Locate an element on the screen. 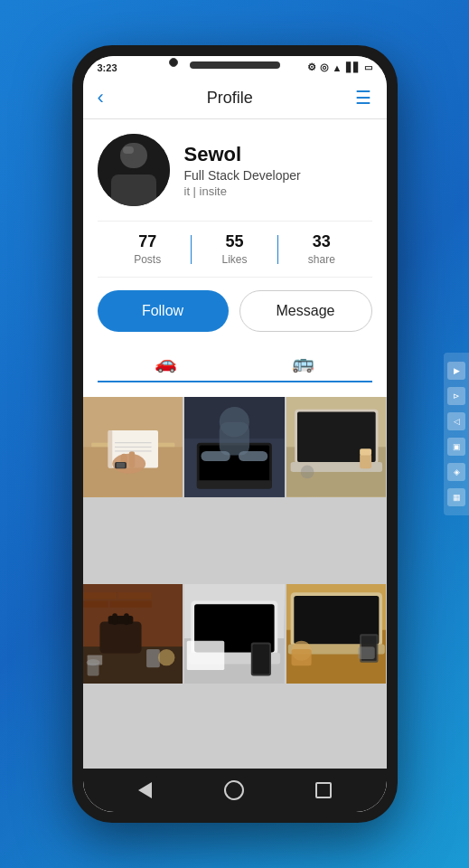  home-button-nav is located at coordinates (234, 790).